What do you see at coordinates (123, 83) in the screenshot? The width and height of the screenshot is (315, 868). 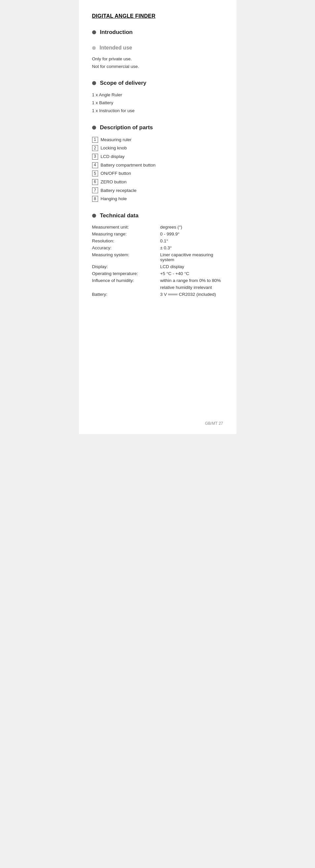 I see `scope-of-delivery-title: Scope of delivery` at bounding box center [123, 83].